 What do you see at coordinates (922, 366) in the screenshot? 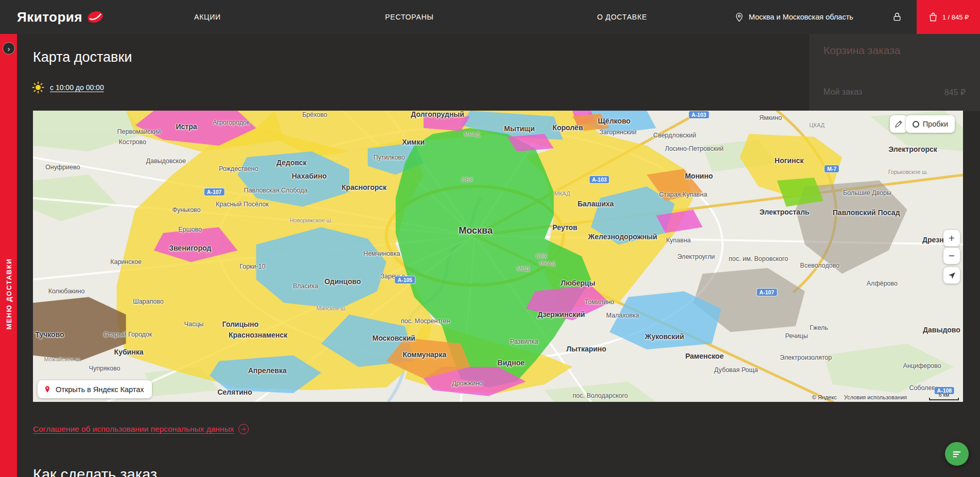
I see `map-city-label: Анциферово` at bounding box center [922, 366].